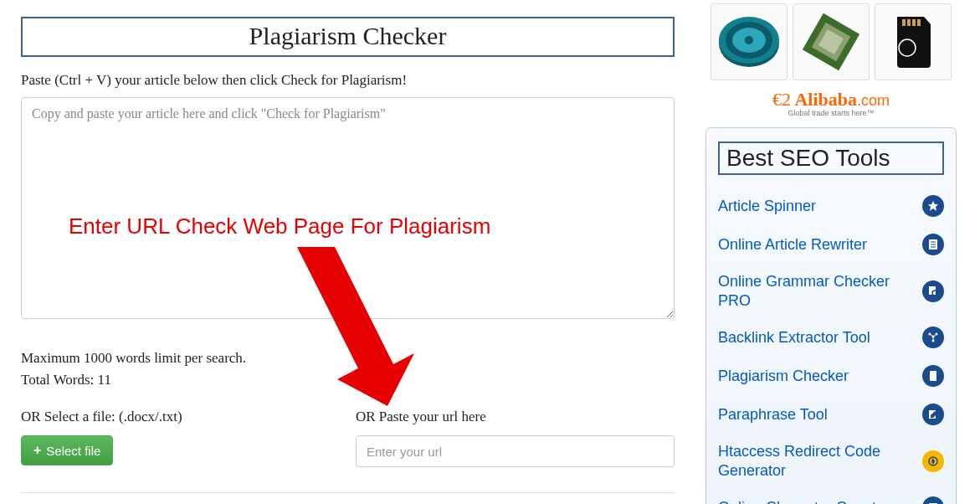  Describe the element at coordinates (348, 492) in the screenshot. I see `divider` at that location.